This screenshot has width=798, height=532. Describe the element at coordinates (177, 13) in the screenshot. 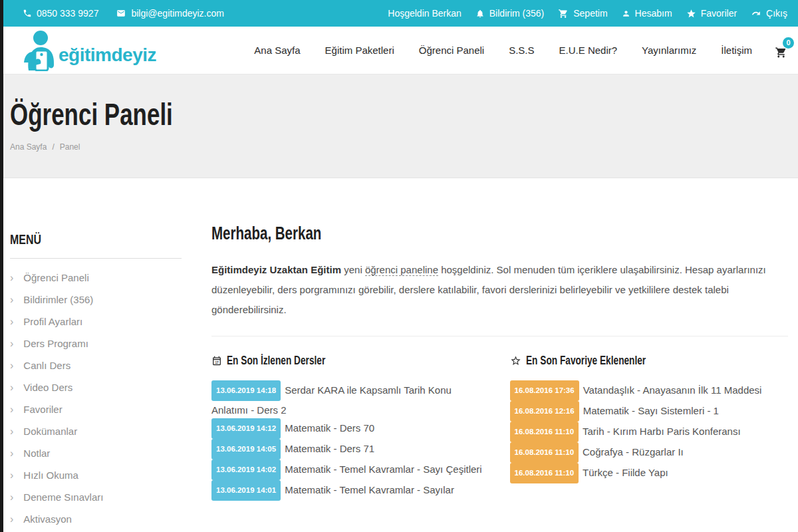

I see `email-address: bilgi@egitimdeyiz.com` at that location.